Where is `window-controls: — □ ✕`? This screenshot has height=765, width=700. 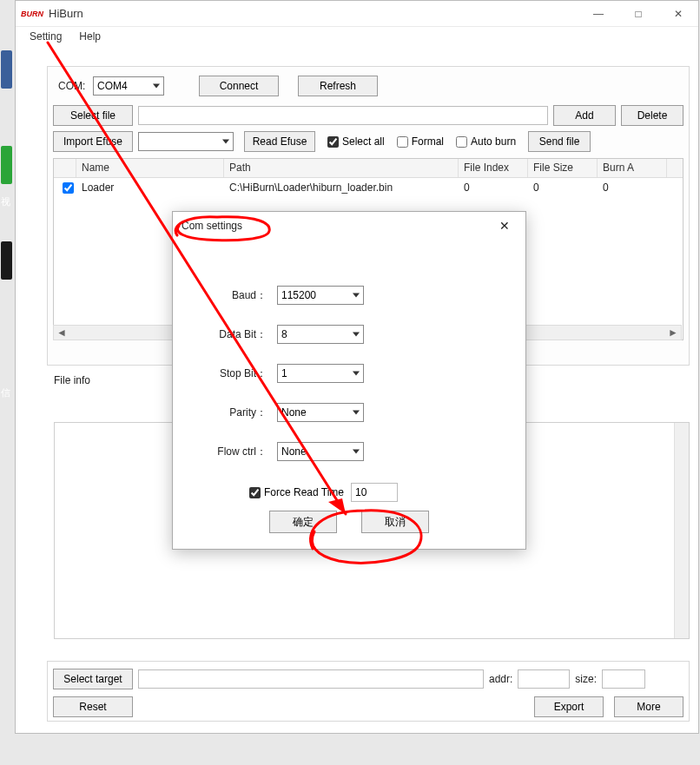
window-controls: — □ ✕ is located at coordinates (638, 14).